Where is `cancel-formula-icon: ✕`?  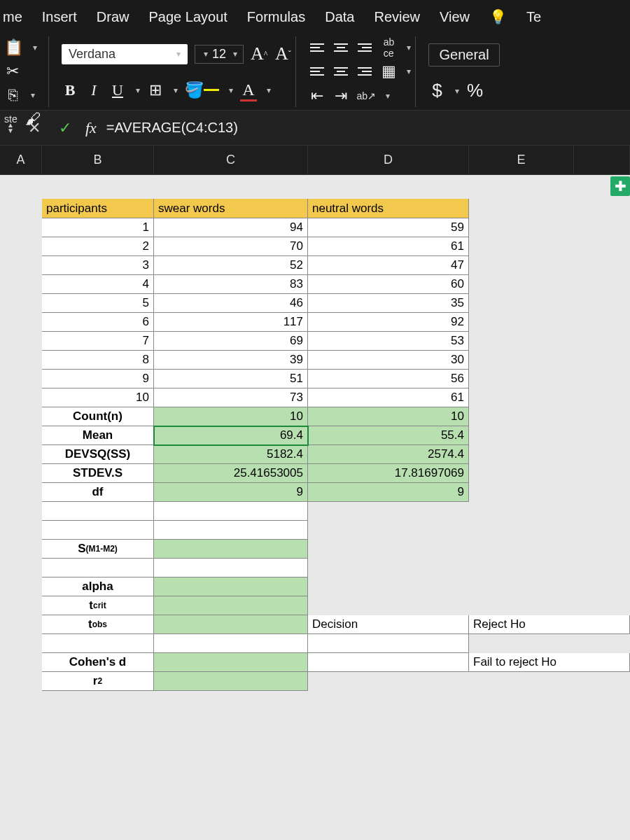 cancel-formula-icon: ✕ is located at coordinates (34, 128).